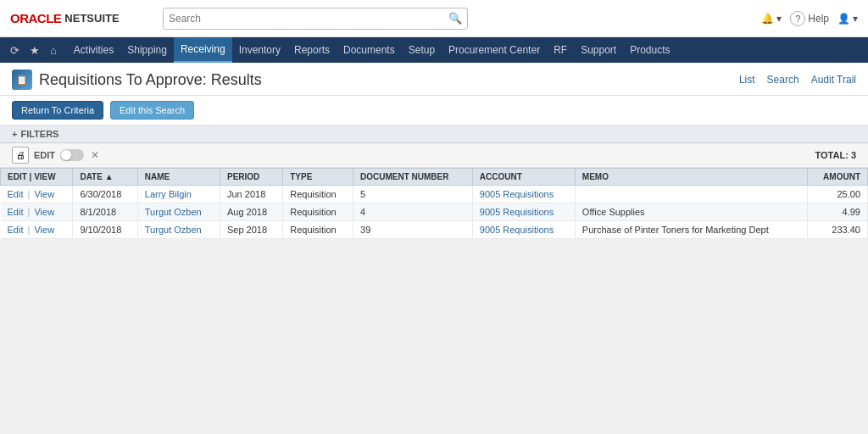  I want to click on table-row: Edit | View 9/10/2018 Turgut Ozben Sep 2…, so click(434, 231).